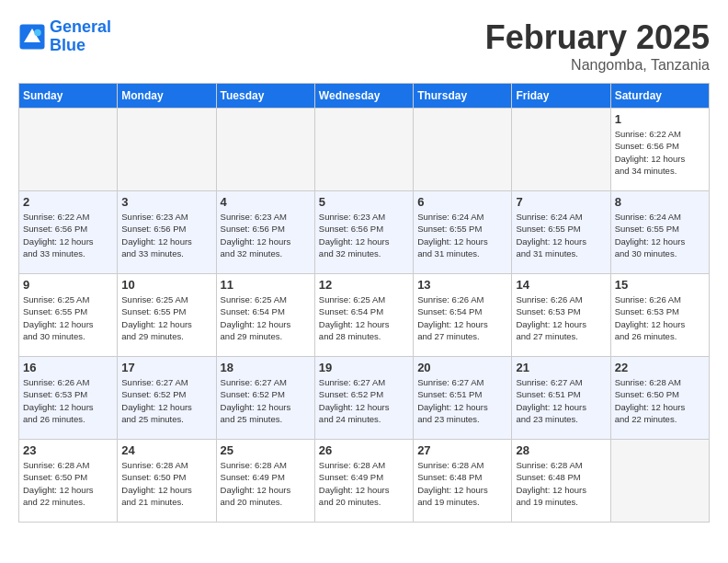  Describe the element at coordinates (660, 316) in the screenshot. I see `day-cell: 15Sunrise: 6:26 AM Sunset: 6:53 PM Dayli…` at that location.